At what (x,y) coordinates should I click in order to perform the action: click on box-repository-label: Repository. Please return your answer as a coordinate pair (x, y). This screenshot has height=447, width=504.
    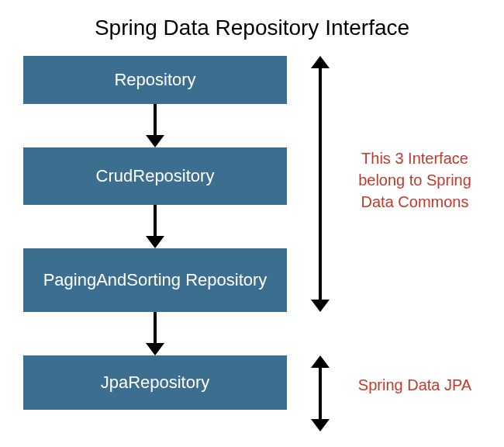
    Looking at the image, I should click on (155, 80).